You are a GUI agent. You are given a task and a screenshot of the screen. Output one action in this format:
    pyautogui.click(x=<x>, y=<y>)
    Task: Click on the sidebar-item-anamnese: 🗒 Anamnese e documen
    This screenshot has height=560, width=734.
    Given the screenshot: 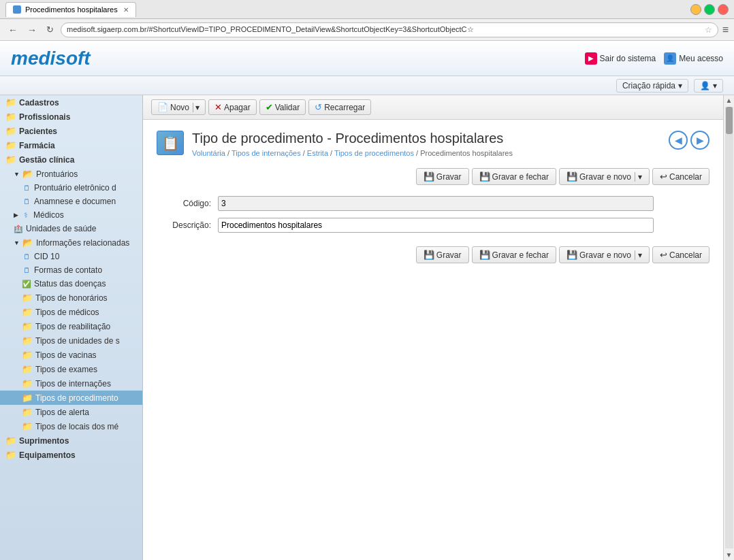 What is the action you would take?
    pyautogui.click(x=71, y=201)
    